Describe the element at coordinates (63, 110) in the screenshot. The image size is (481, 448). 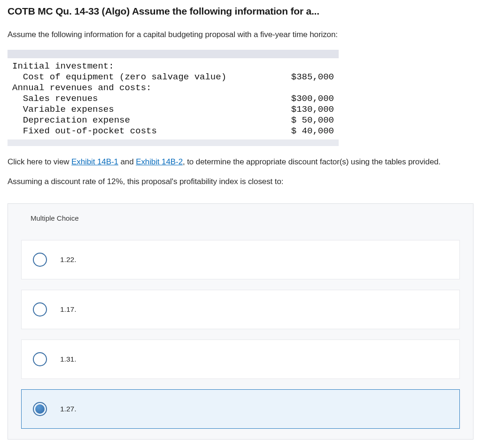
I see `row-label: Variable expenses` at that location.